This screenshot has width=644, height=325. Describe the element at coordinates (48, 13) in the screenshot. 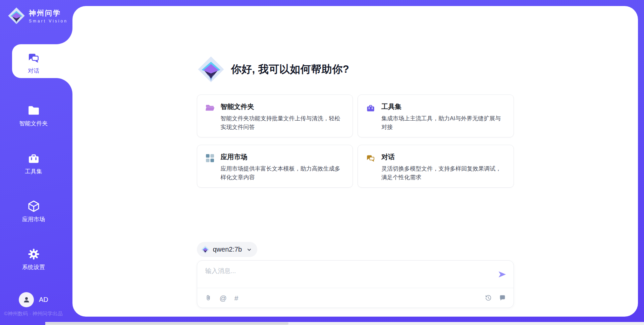

I see `brand-name: 神州问学` at that location.